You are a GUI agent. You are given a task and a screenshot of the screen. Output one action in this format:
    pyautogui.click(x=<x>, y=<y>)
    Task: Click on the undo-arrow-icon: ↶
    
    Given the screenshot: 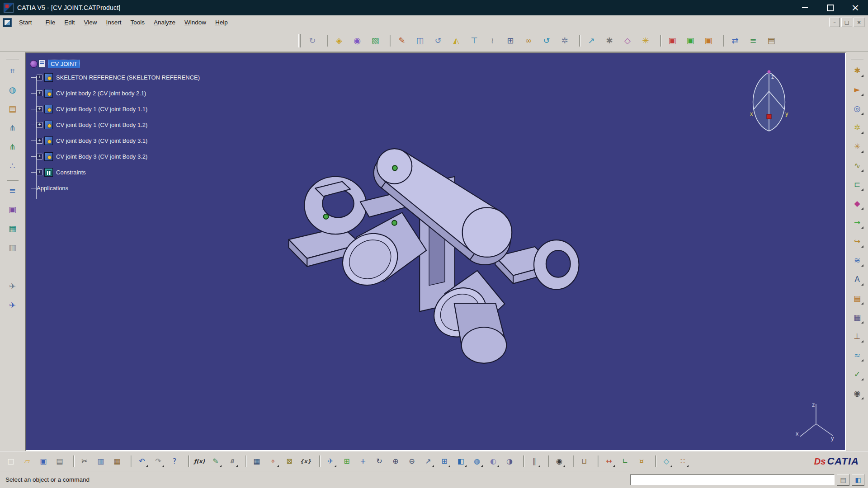 What is the action you would take?
    pyautogui.click(x=142, y=461)
    